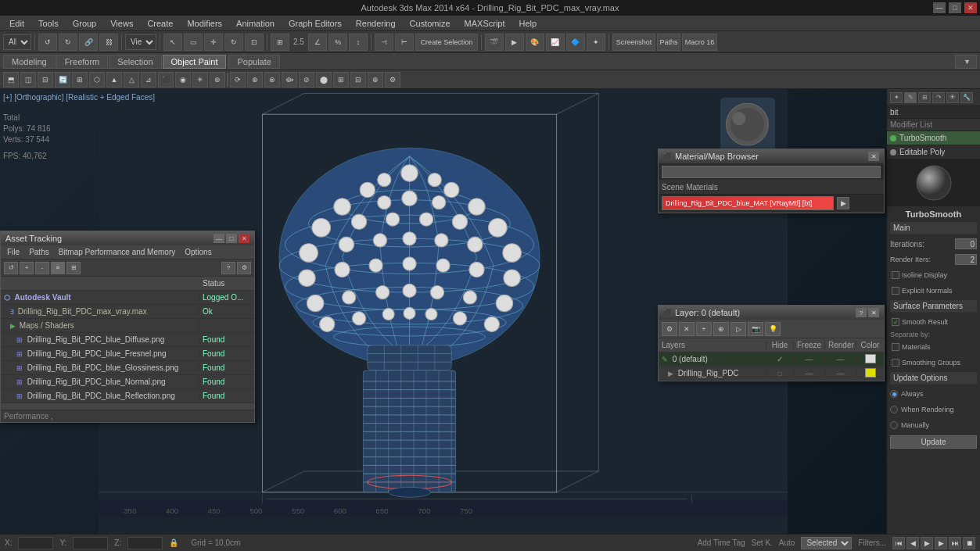 This screenshot has height=551, width=980. I want to click on minimize-button: —, so click(939, 8).